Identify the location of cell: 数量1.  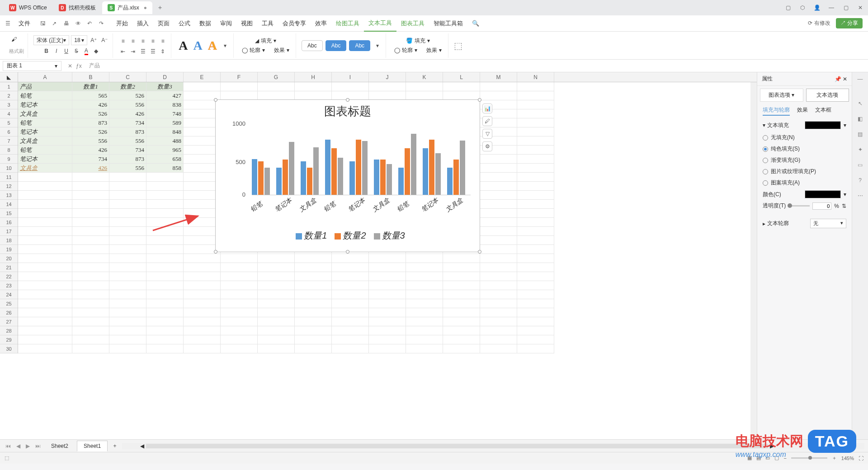
(91, 87).